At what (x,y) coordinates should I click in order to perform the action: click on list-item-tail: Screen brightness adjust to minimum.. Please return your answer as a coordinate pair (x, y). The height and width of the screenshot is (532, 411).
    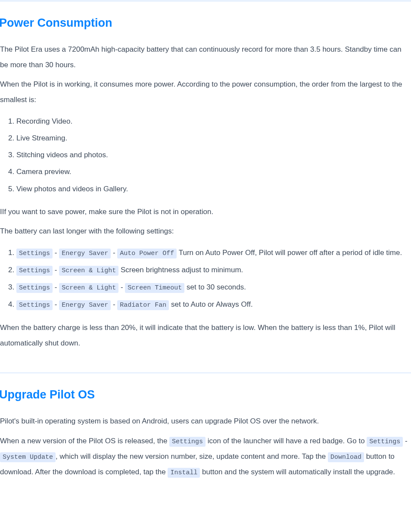
    Looking at the image, I should click on (181, 270).